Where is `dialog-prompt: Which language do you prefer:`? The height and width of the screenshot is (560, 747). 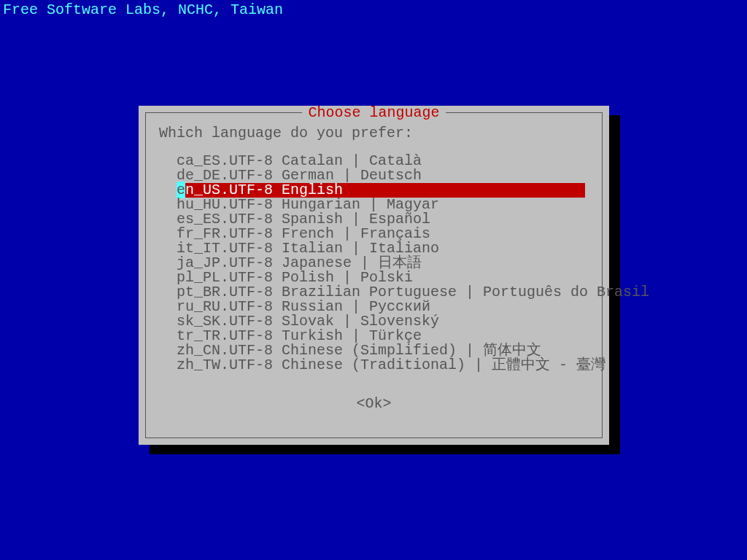 dialog-prompt: Which language do you prefer: is located at coordinates (374, 133).